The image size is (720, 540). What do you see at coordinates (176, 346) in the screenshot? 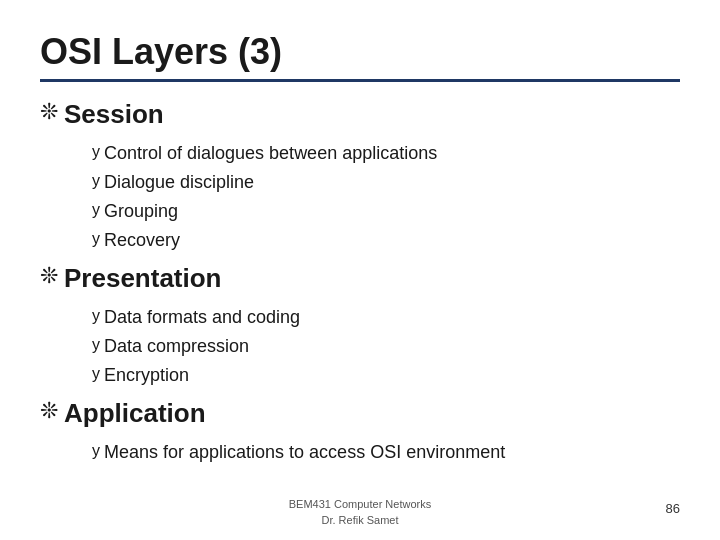
I see `sub-item-text: Data compression` at bounding box center [176, 346].